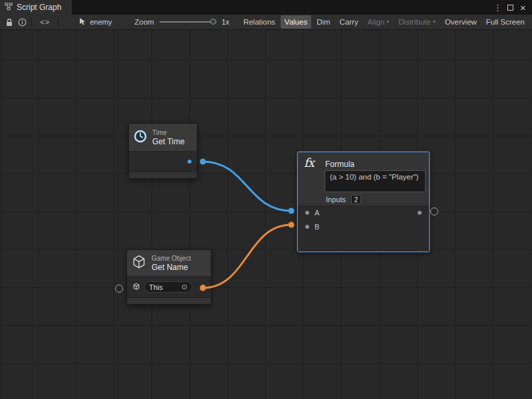 The width and height of the screenshot is (532, 399). Describe the element at coordinates (417, 22) in the screenshot. I see `distribute-button: Distribute ▾` at that location.